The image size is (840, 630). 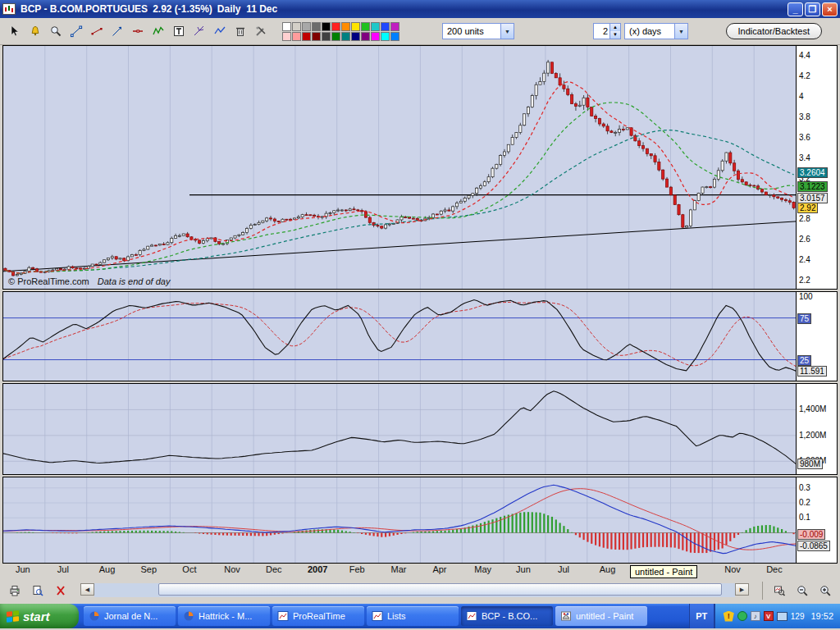 I want to click on network-icon, so click(x=783, y=617).